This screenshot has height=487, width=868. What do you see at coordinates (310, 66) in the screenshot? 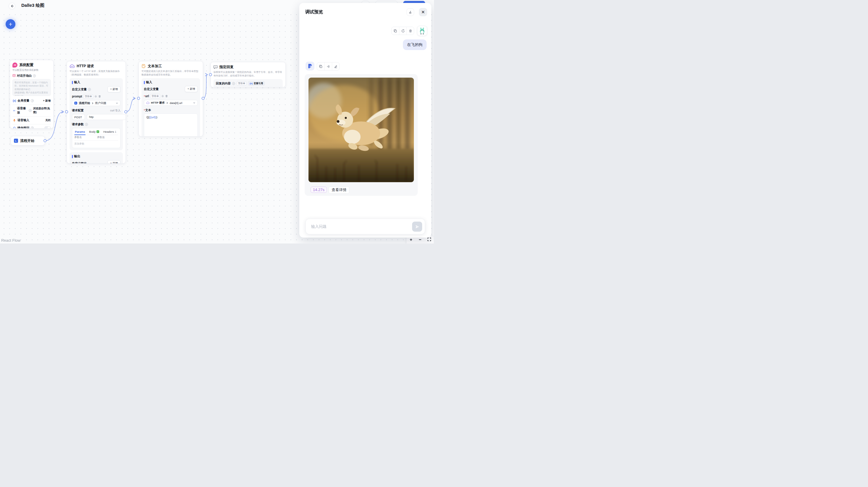
I see `bot-avatar` at bounding box center [310, 66].